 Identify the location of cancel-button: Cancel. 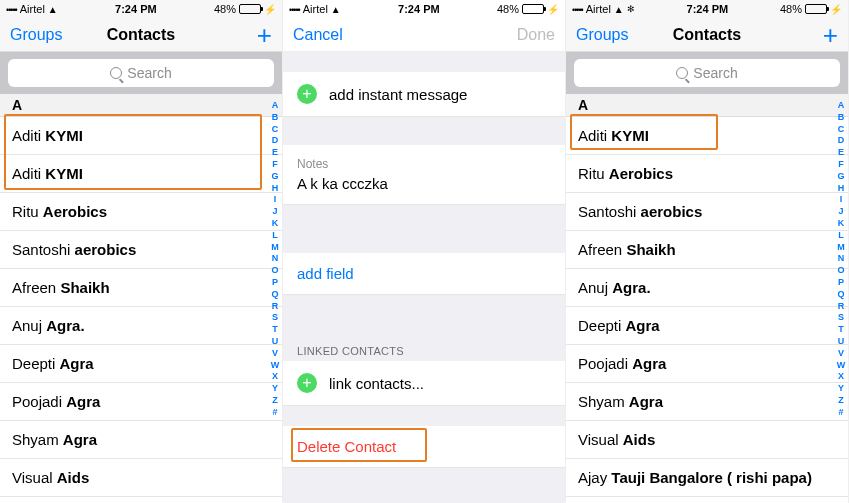
(323, 35).